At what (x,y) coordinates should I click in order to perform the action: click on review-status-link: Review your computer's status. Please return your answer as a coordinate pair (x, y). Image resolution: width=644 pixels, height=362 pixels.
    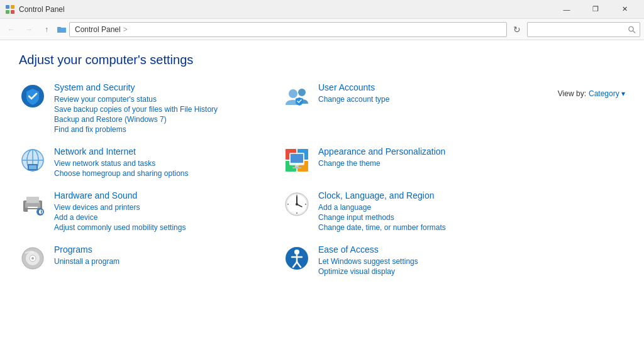
    Looking at the image, I should click on (136, 99).